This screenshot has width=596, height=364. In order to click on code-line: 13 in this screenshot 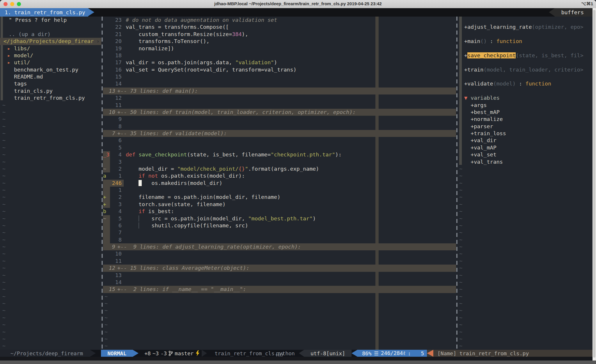, I will do `click(279, 275)`.